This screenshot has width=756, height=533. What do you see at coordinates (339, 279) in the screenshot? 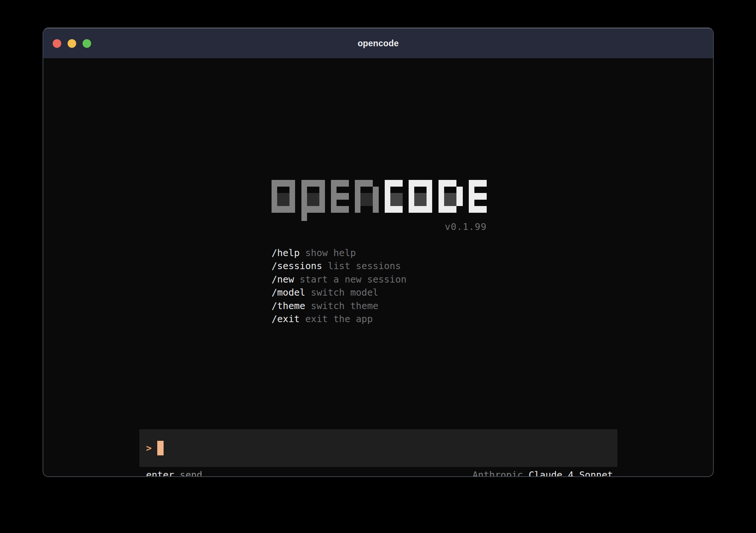
I see `command-row: /new start a new session` at bounding box center [339, 279].